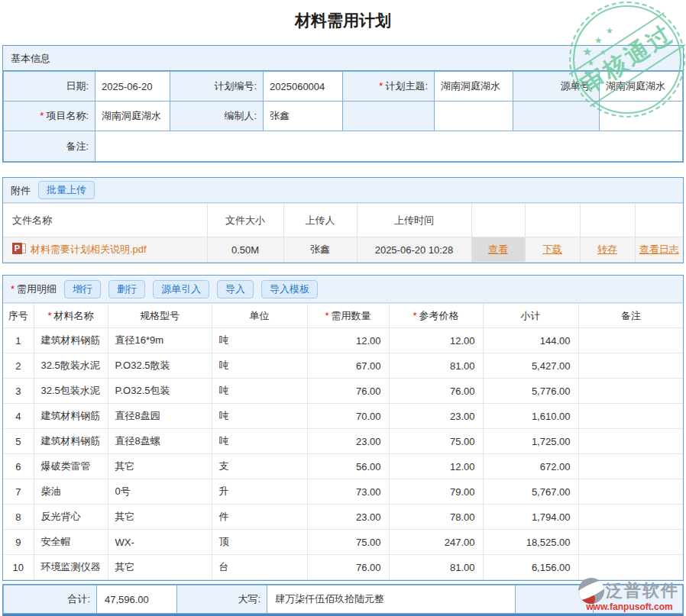 This screenshot has width=686, height=616. I want to click on cell-subtotal: 144.00, so click(530, 340).